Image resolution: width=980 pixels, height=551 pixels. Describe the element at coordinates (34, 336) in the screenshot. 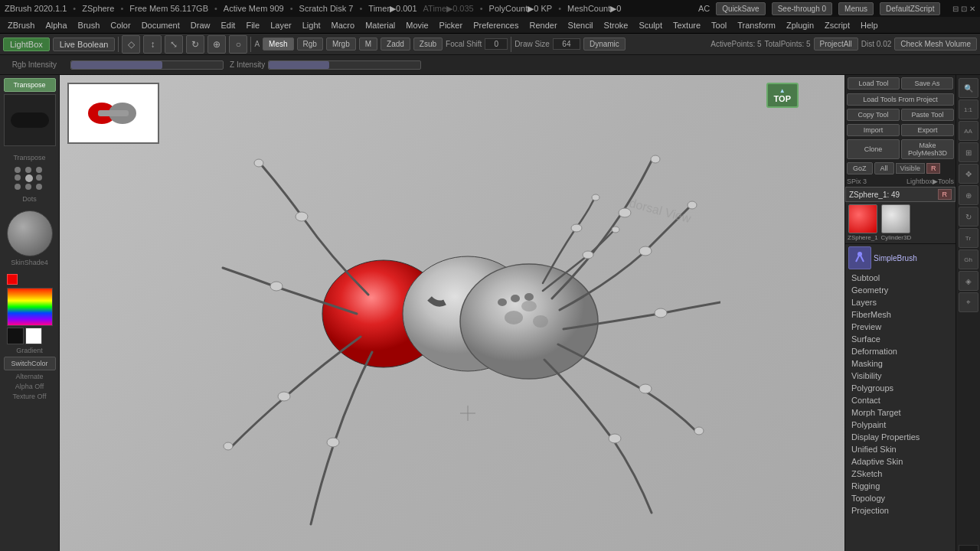

I see `white-swatch` at that location.